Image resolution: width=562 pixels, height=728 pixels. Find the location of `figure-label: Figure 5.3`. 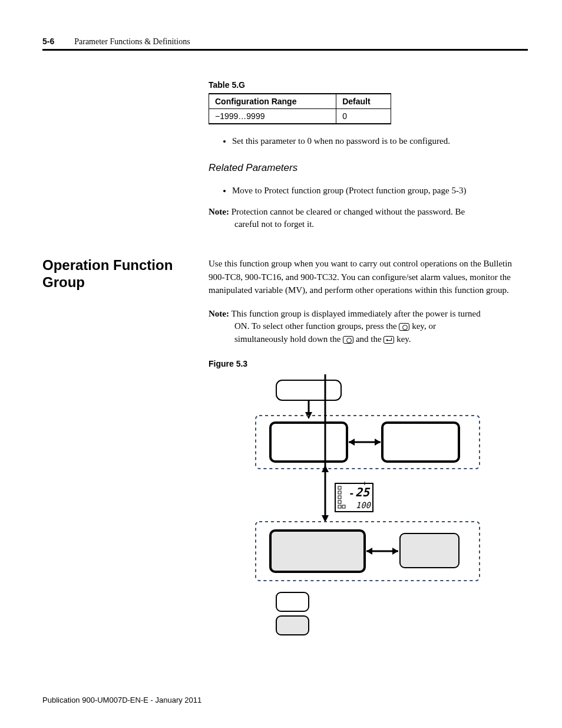

figure-label: Figure 5.3 is located at coordinates (368, 364).